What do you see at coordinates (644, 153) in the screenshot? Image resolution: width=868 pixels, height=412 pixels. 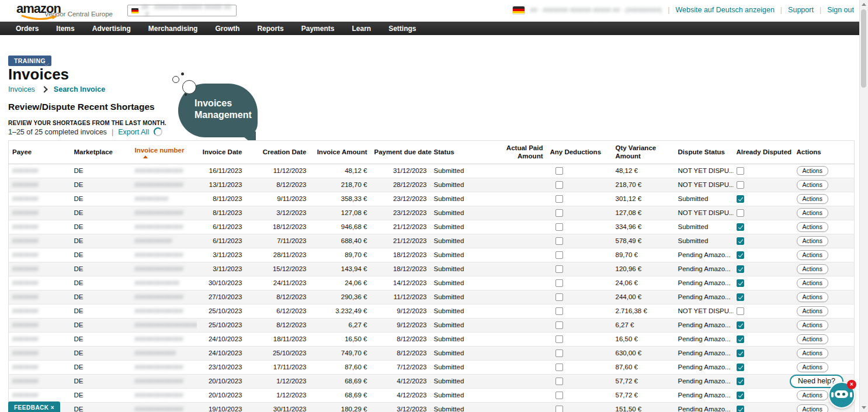 I see `col-qty-variance-amount: Qty Variance Amount` at bounding box center [644, 153].